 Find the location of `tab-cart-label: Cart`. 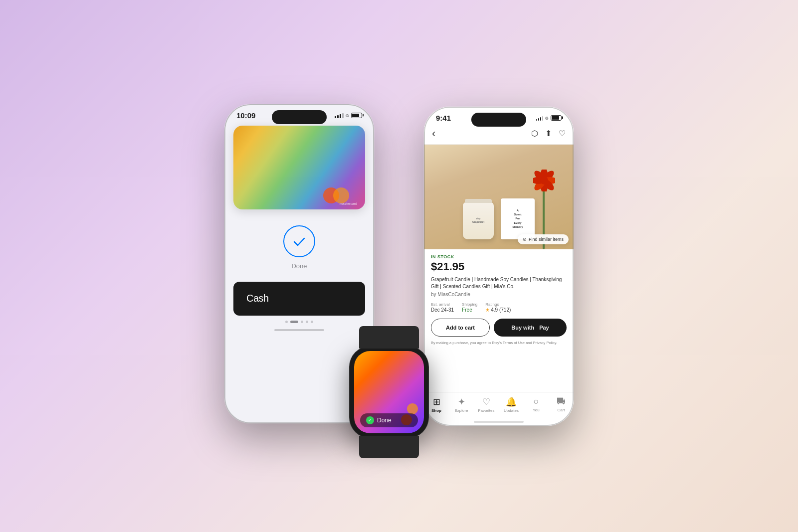

tab-cart-label: Cart is located at coordinates (561, 410).